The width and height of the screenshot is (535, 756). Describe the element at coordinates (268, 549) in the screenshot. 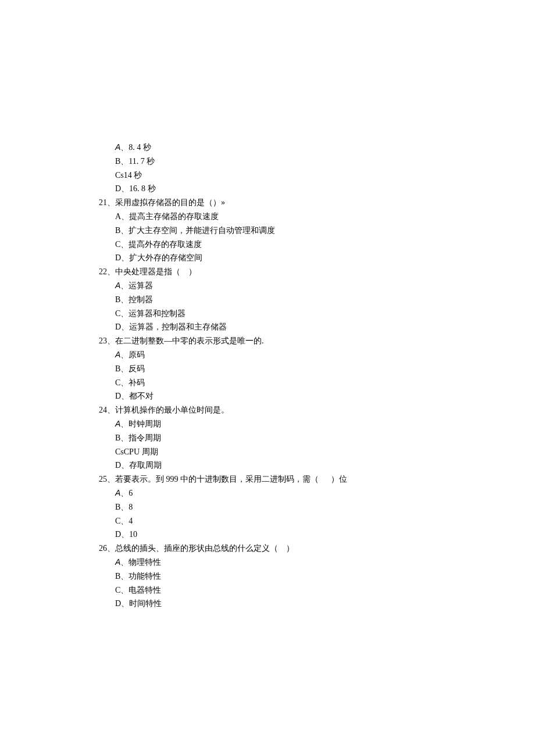

I see `question-line: 26、总线的插头、插座的形状由总线的什么定义（ ）` at that location.